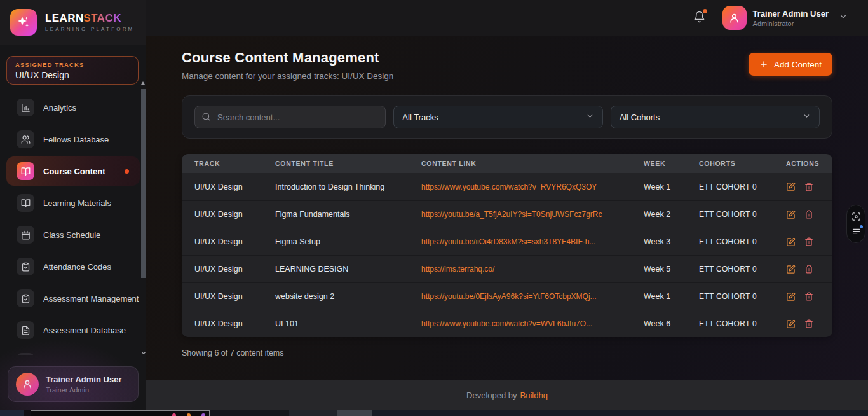 This screenshot has height=416, width=868. What do you see at coordinates (60, 108) in the screenshot?
I see `sidebar-item-label: Analytics` at bounding box center [60, 108].